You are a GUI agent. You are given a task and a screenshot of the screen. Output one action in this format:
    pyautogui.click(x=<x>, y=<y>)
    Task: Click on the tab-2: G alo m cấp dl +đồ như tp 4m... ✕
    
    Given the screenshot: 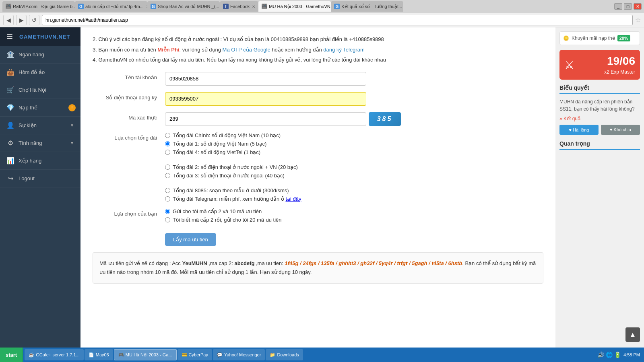 What is the action you would take?
    pyautogui.click(x=111, y=6)
    